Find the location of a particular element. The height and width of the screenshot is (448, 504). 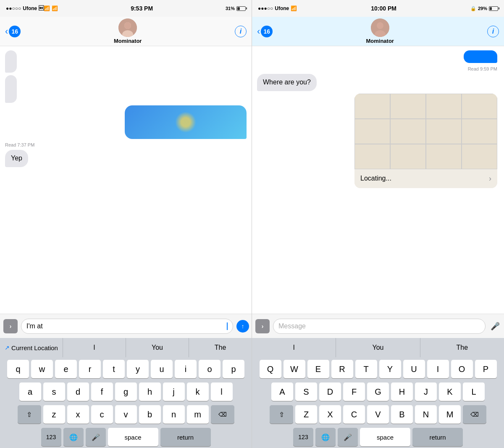

key-v: v is located at coordinates (126, 414).